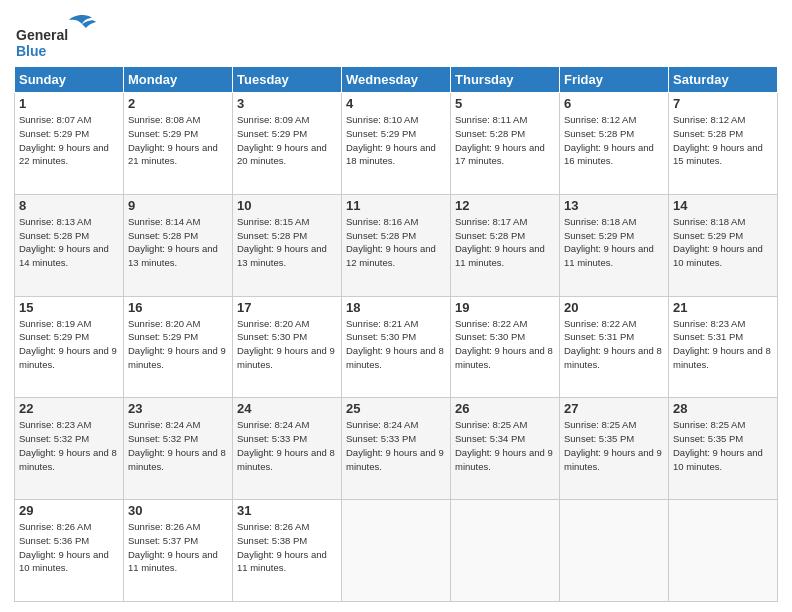 This screenshot has height=612, width=792. Describe the element at coordinates (287, 344) in the screenshot. I see `day-info: Sunrise: 8:20 AMSunset: 5:30 PMDaylight:…` at that location.